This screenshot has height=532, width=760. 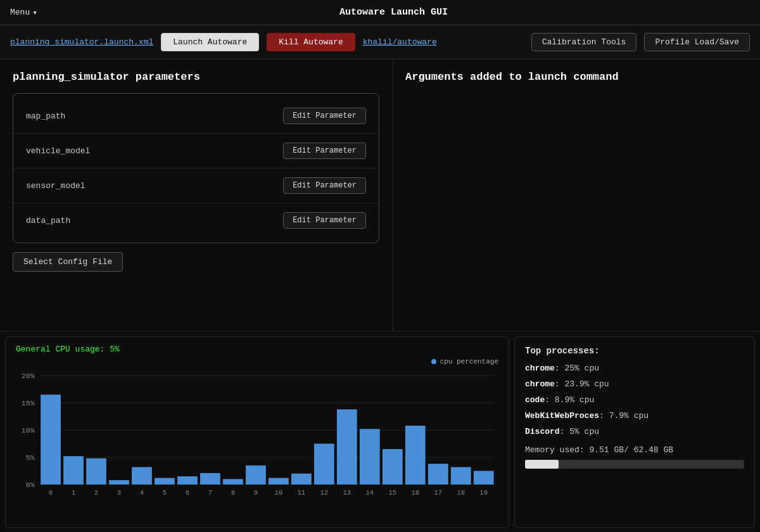 I want to click on svg-text: 0, so click(x=51, y=493).